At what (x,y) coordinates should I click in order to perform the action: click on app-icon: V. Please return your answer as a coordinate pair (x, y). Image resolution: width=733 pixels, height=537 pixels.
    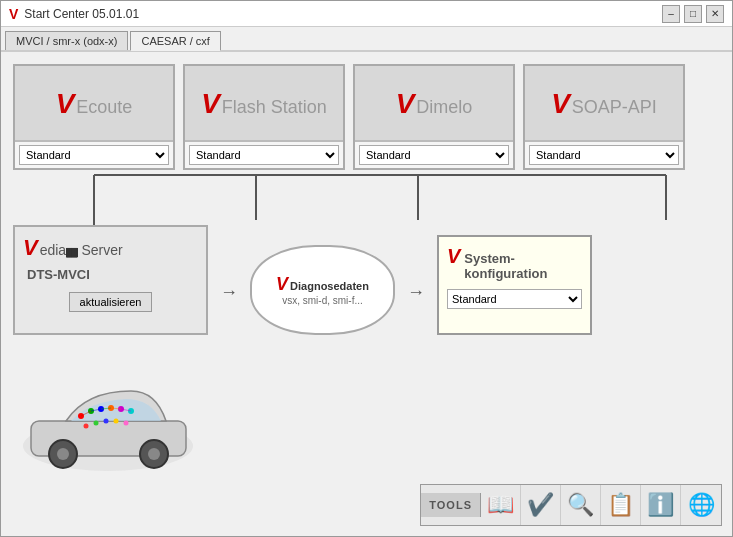
    Looking at the image, I should click on (14, 14).